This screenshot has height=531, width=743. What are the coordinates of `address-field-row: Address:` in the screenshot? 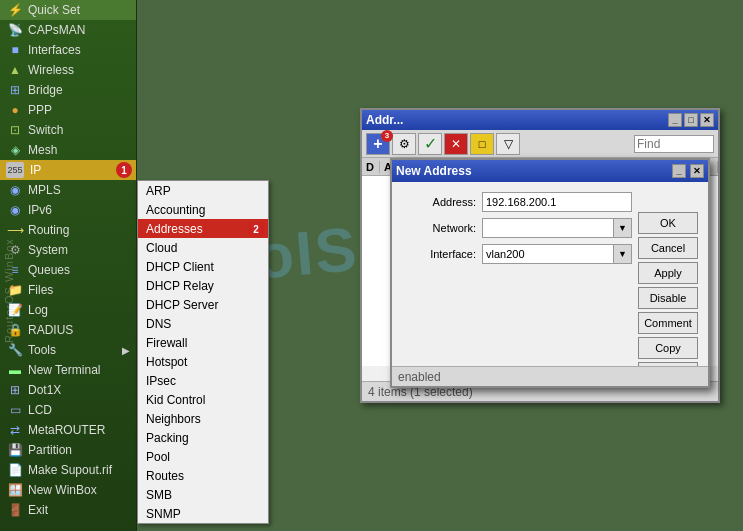 It's located at (550, 202).